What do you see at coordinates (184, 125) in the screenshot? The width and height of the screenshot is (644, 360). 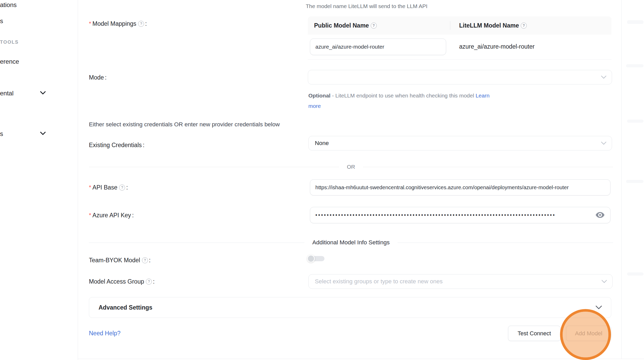 I see `credentials-note: Either select existing credentials OR en…` at bounding box center [184, 125].